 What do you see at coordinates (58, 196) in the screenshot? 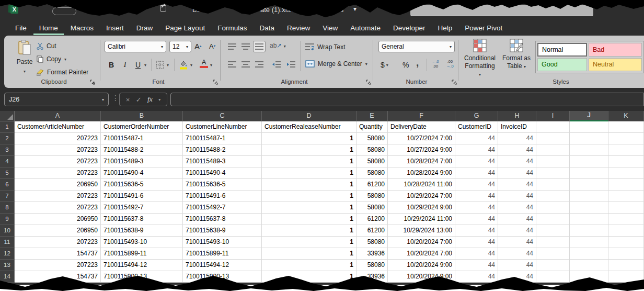
I see `cell-A7: 207223` at bounding box center [58, 196].